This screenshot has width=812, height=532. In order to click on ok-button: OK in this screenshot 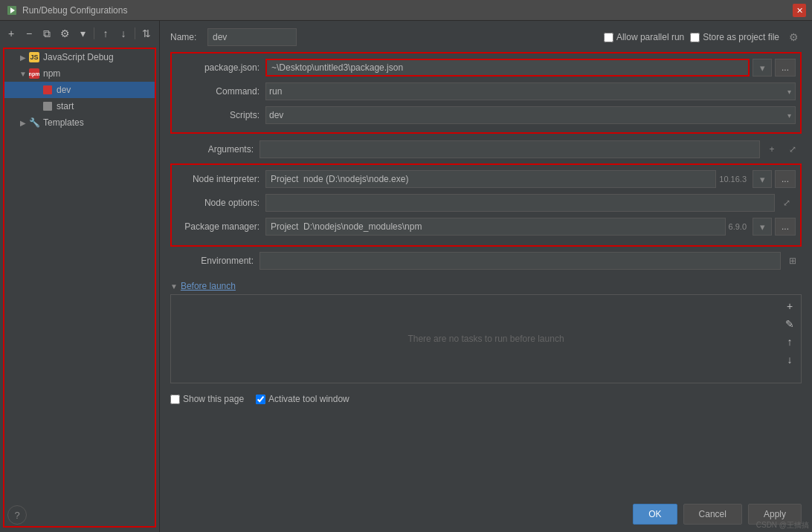, I will do `click(654, 514)`.